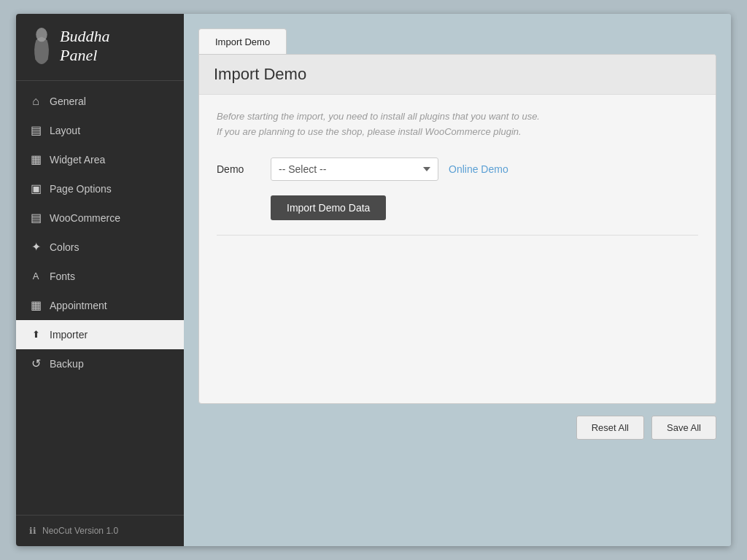 The height and width of the screenshot is (560, 747). What do you see at coordinates (68, 101) in the screenshot?
I see `sidebar-label-general: General` at bounding box center [68, 101].